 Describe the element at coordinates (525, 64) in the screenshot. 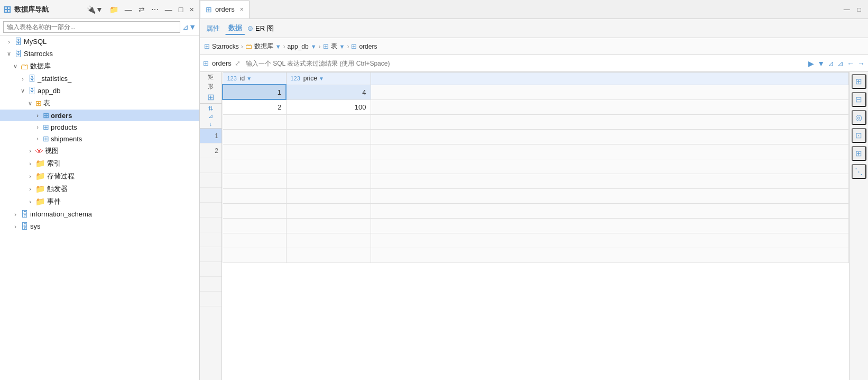

I see `sql-filter-input` at that location.